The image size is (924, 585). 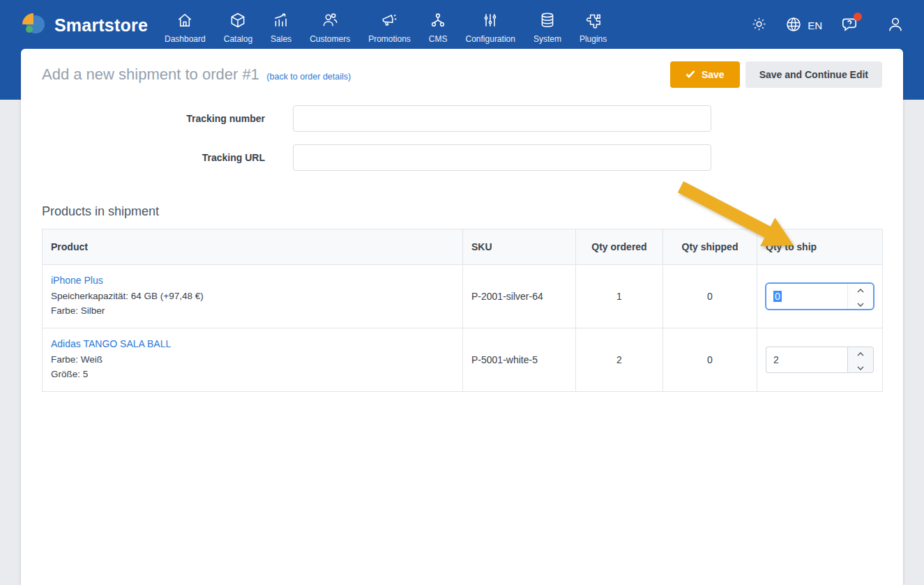 I want to click on nav-label: Customers, so click(x=330, y=39).